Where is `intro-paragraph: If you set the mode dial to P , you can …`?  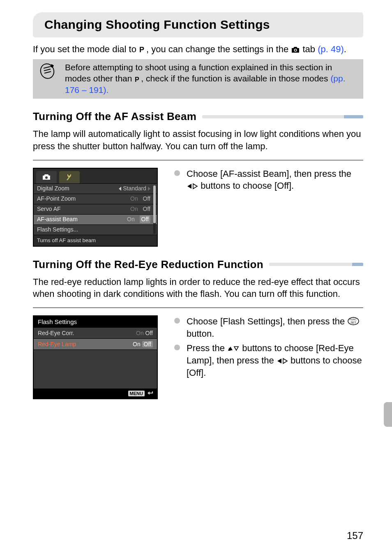
intro-paragraph: If you set the mode dial to P , you can … is located at coordinates (198, 49).